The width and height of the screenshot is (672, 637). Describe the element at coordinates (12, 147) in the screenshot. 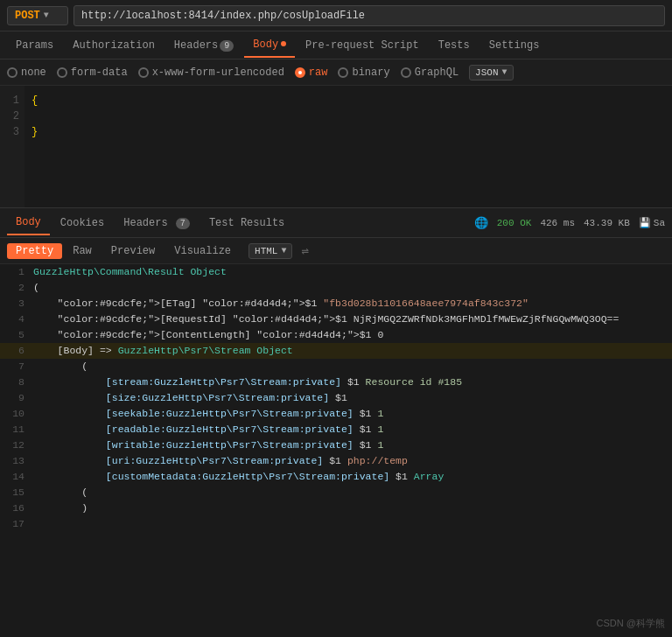

I see `request-line-numbers: 1 2 3` at that location.